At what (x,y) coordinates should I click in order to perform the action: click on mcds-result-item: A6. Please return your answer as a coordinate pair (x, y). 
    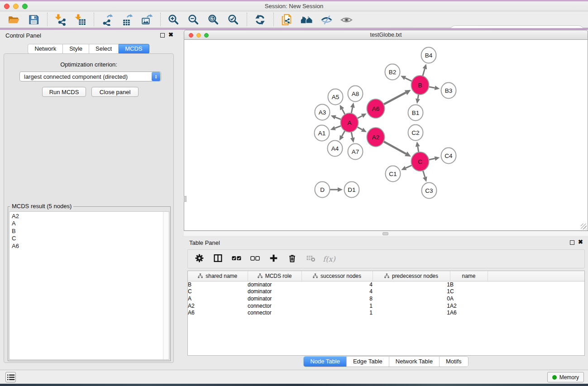
    Looking at the image, I should click on (89, 246).